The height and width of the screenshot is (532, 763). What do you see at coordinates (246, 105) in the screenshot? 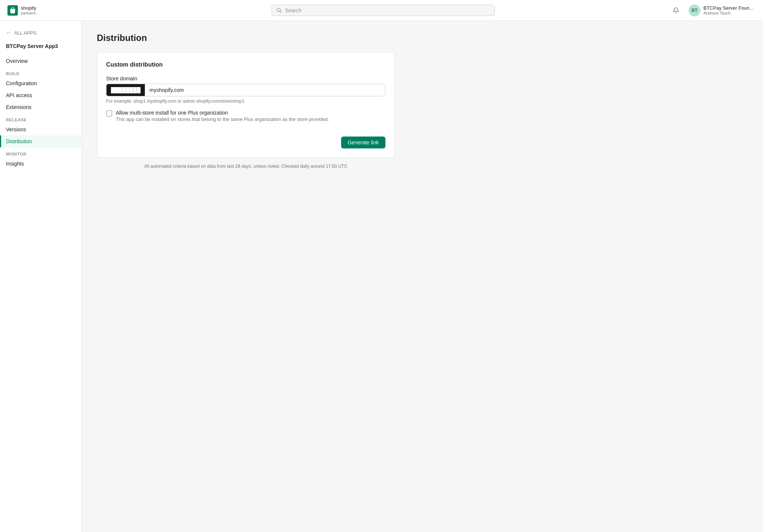
I see `custom-distribution-card: Custom distribution Store domain ███████…` at bounding box center [246, 105].